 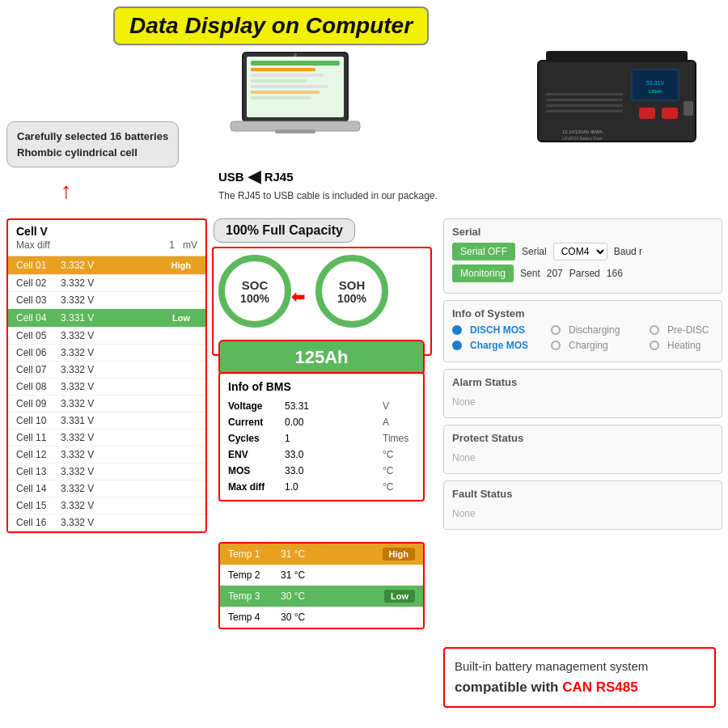 I want to click on serial-section-title: Serial, so click(x=582, y=231).